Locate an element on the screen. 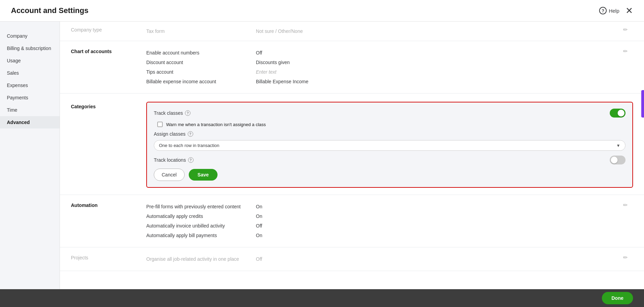 The width and height of the screenshot is (644, 307). prefill-forms-value: On is located at coordinates (259, 207).